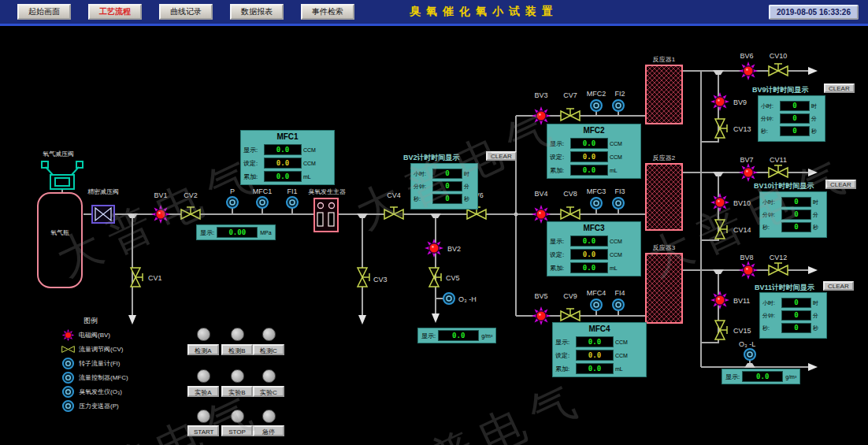 The height and width of the screenshot is (445, 868). What do you see at coordinates (292, 202) in the screenshot?
I see `flow-meter-fi1` at bounding box center [292, 202].